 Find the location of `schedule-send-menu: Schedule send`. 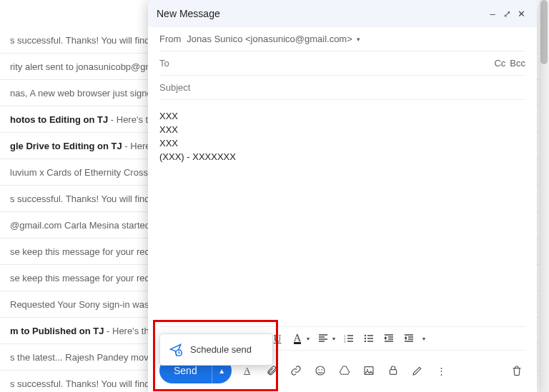

schedule-send-menu: Schedule send is located at coordinates (216, 350).